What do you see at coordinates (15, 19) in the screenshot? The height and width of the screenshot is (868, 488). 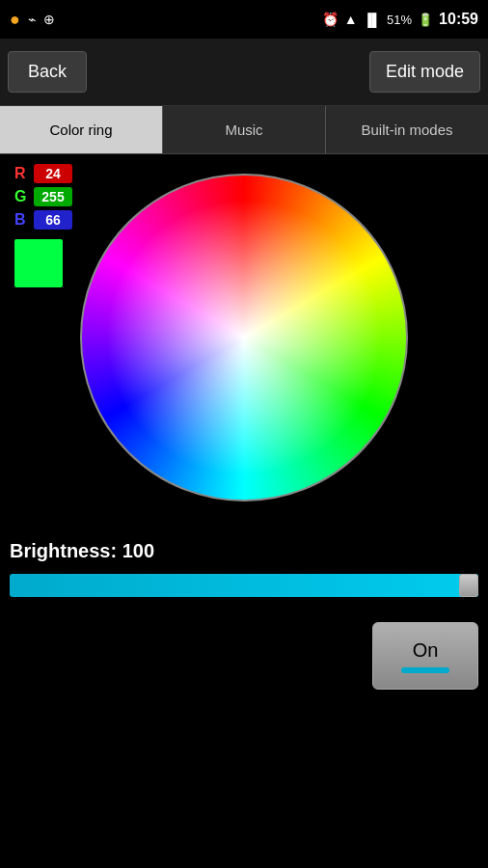 I see `circle-icon: ●` at bounding box center [15, 19].